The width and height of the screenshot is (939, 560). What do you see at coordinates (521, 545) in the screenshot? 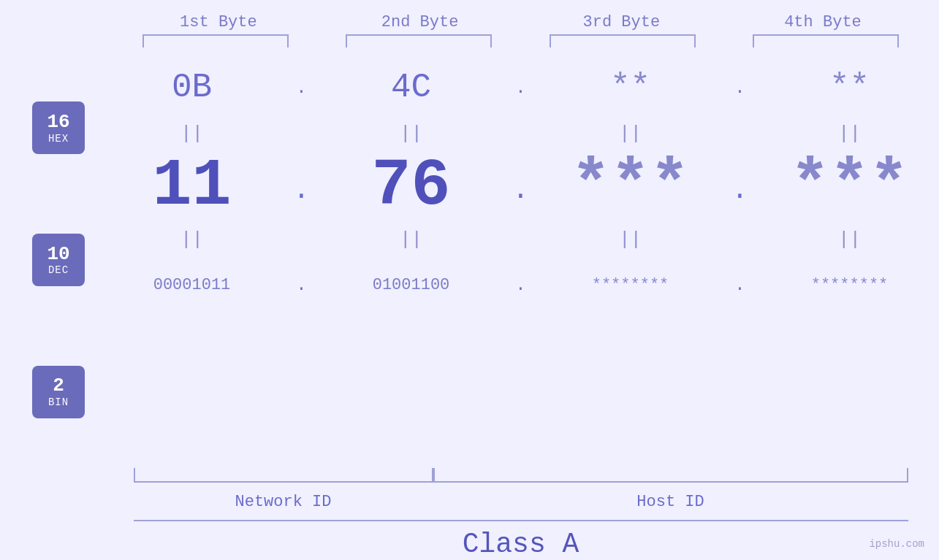
I see `class-a-row: Class A` at bounding box center [521, 545].